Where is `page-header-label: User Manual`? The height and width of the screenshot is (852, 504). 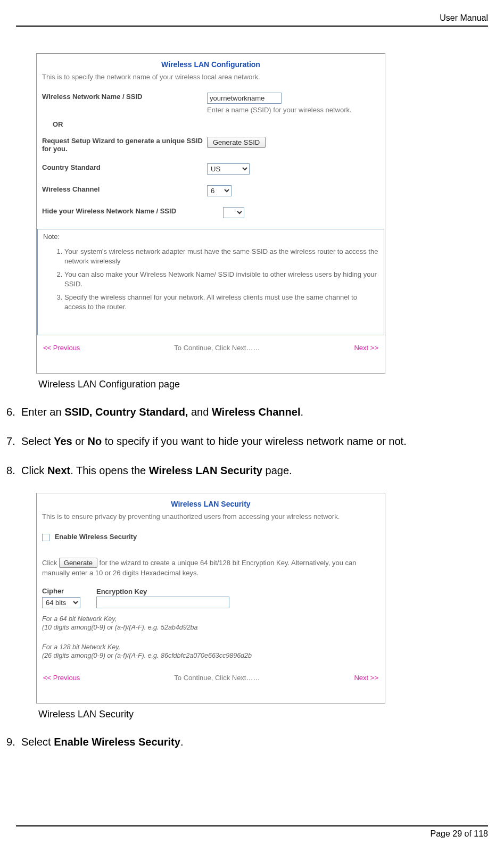
page-header-label: User Manual is located at coordinates (464, 18).